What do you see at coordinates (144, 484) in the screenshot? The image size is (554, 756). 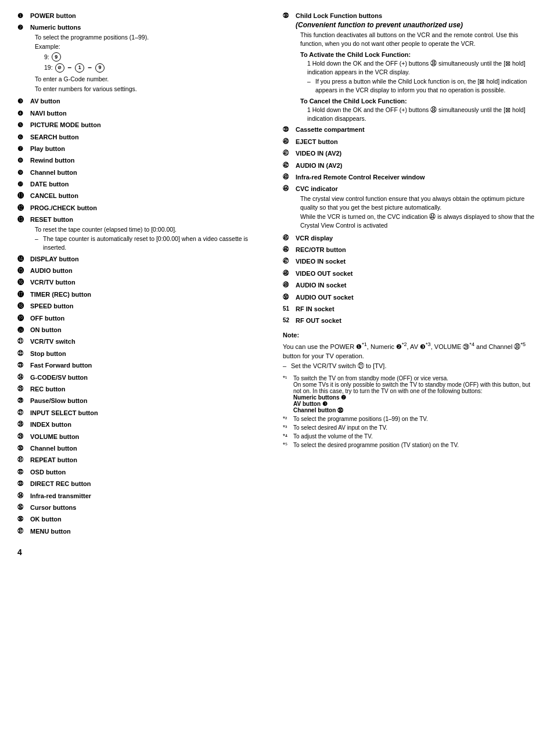 I see `list-item: ㉝ DIRECT REC button` at bounding box center [144, 484].